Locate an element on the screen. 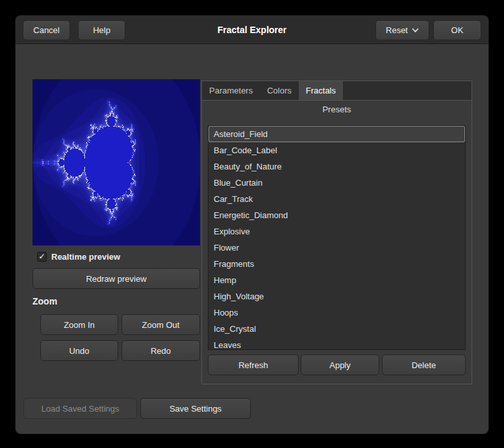 The width and height of the screenshot is (504, 448). preset-item: Hoops is located at coordinates (336, 313).